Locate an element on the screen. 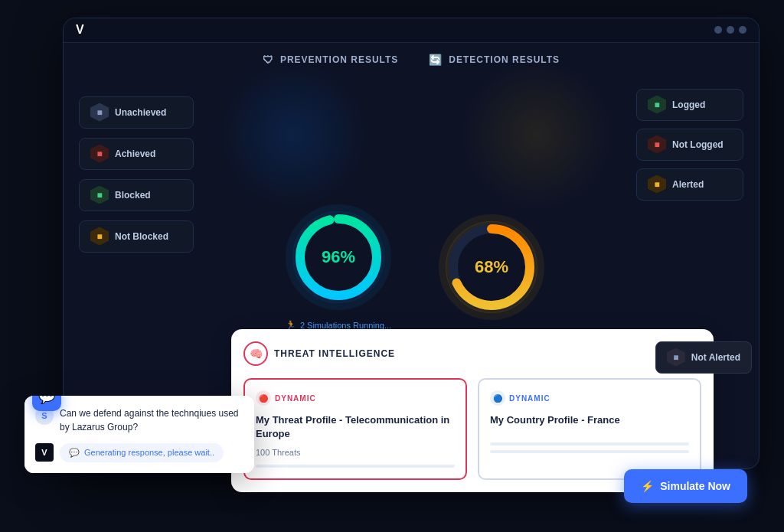 This screenshot has height=532, width=784. not-alerted-label: Not Alerted is located at coordinates (716, 357).